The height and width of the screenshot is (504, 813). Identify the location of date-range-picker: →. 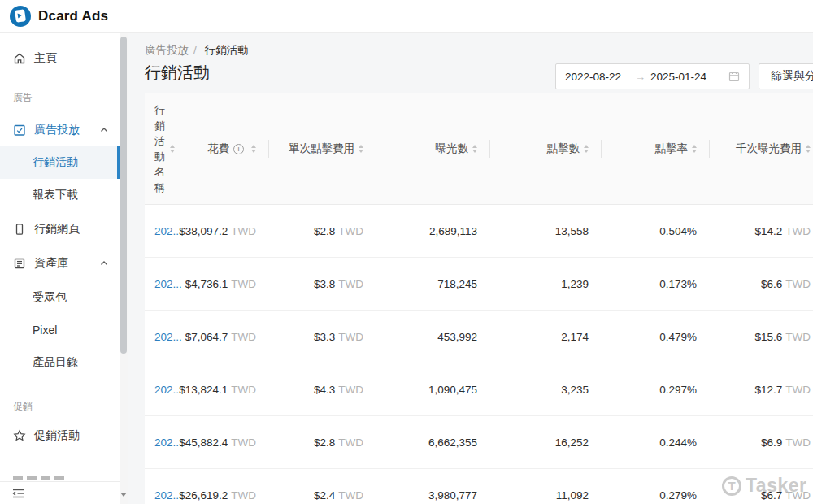
(652, 76).